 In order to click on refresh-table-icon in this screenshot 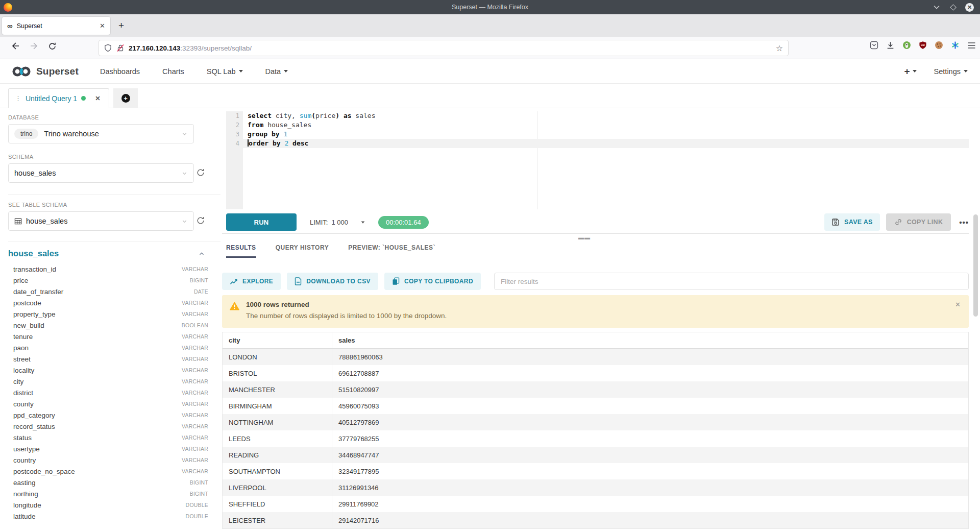, I will do `click(201, 221)`.